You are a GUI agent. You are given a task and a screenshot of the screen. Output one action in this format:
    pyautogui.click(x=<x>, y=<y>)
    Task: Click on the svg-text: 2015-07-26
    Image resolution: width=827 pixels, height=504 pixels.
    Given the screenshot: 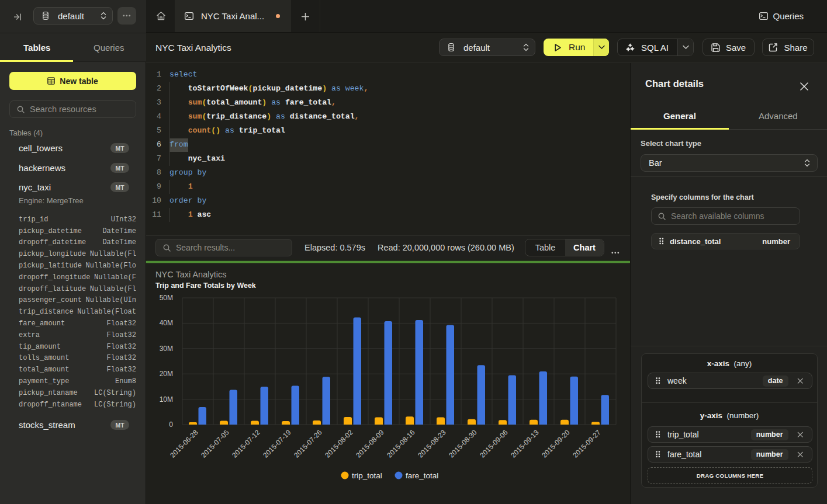 What is the action you would take?
    pyautogui.click(x=308, y=444)
    